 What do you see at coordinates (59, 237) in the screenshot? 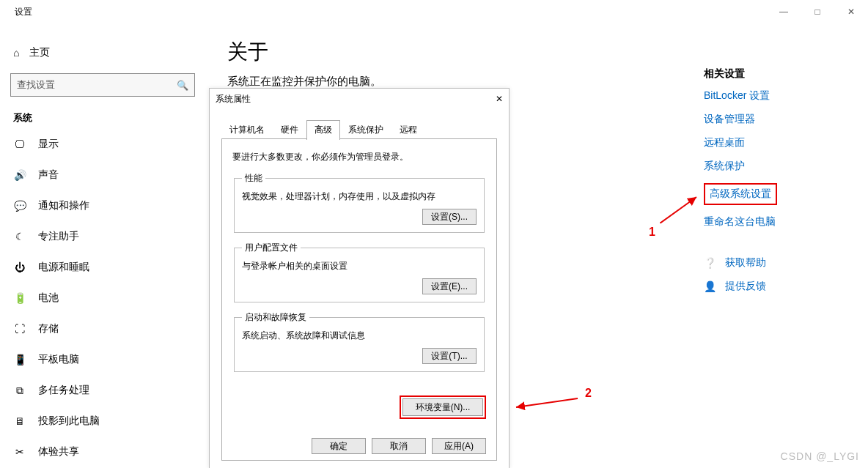
I see `sidebar-item-label: 专注助手` at bounding box center [59, 237].